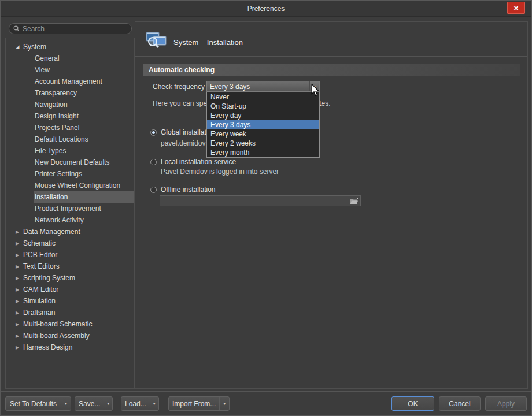 This screenshot has height=416, width=532. I want to click on sidebar-item-default-locations: Default Locations, so click(70, 139).